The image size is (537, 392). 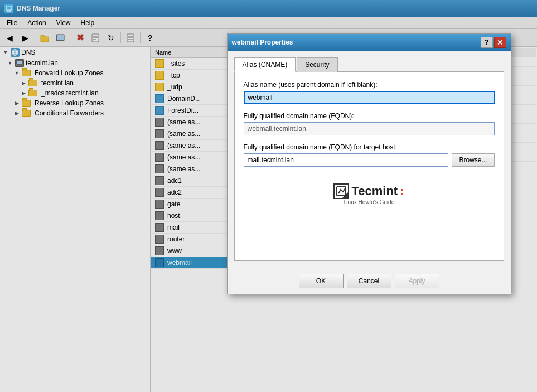 What do you see at coordinates (369, 42) in the screenshot?
I see `dialog-title-bar: webmail Properties ? ✕` at bounding box center [369, 42].